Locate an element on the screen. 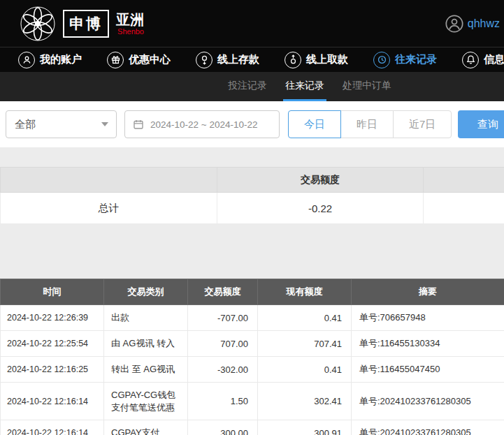 The width and height of the screenshot is (504, 435). summary-empty-cell is located at coordinates (464, 208).